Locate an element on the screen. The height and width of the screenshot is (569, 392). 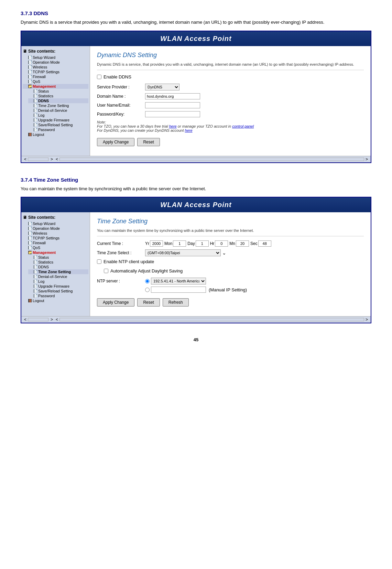
enable-ddns-checkbox is located at coordinates (99, 77).